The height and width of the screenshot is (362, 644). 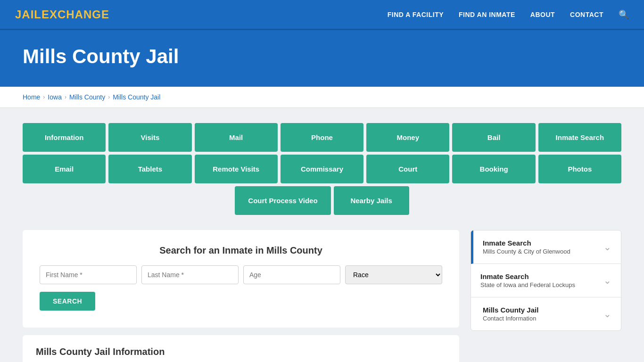 What do you see at coordinates (528, 276) in the screenshot?
I see `sidebar-item-2-title: Inmate Search` at bounding box center [528, 276].